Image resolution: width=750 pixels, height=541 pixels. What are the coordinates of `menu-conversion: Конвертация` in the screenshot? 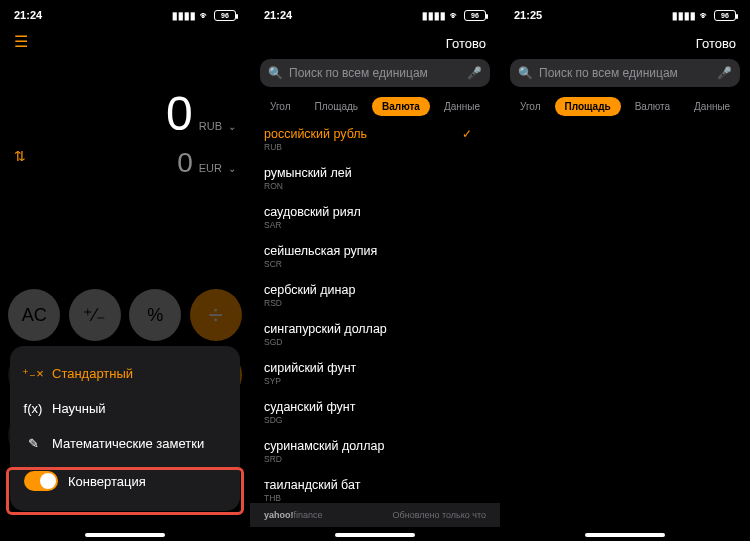 It's located at (125, 481).